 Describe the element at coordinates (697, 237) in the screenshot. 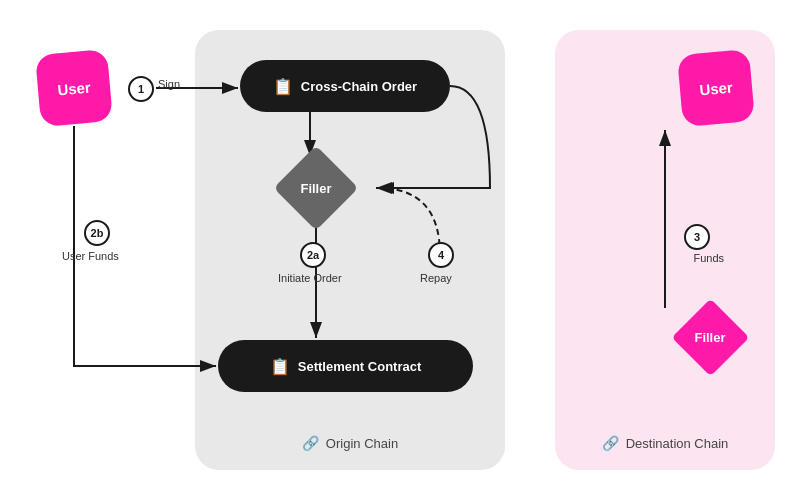

I see `step3-circle: 3` at that location.